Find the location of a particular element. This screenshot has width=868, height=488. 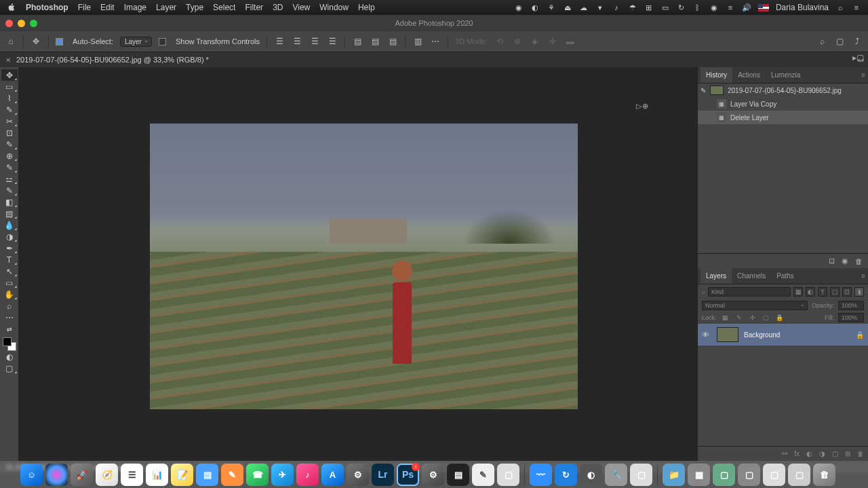

crop-tool: ✂ is located at coordinates (9, 121).